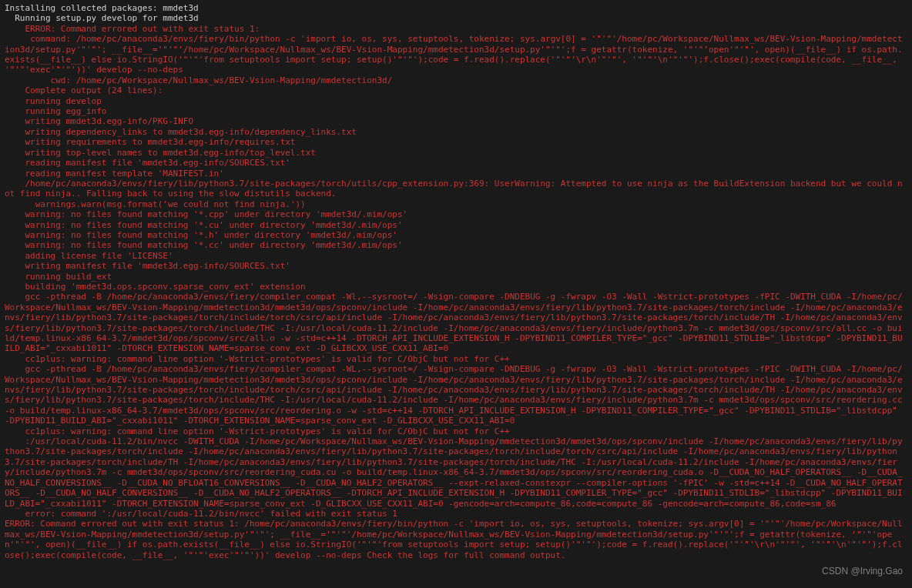 This screenshot has width=912, height=588. What do you see at coordinates (456, 225) in the screenshot?
I see `terminal-line: warning: no files found matching '*.cu' …` at bounding box center [456, 225].